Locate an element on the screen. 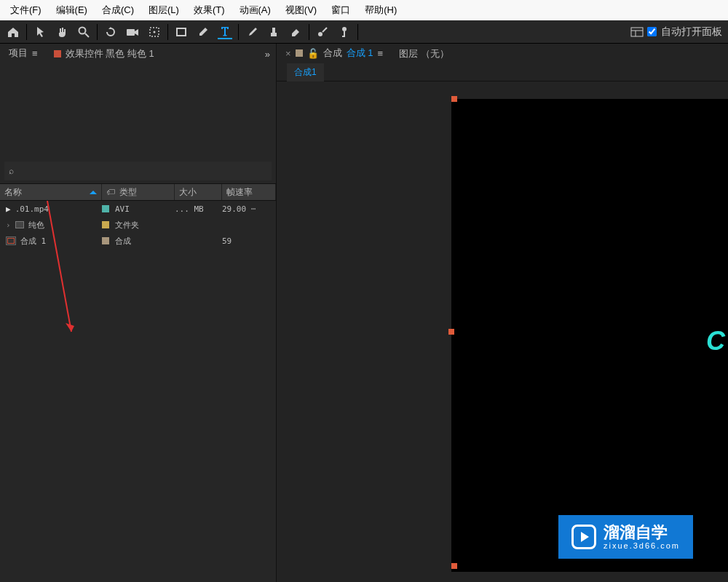  folder-icon is located at coordinates (20, 225).